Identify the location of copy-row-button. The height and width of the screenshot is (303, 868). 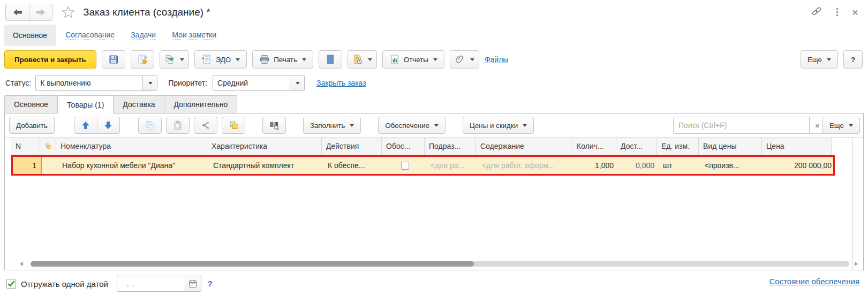
(150, 125).